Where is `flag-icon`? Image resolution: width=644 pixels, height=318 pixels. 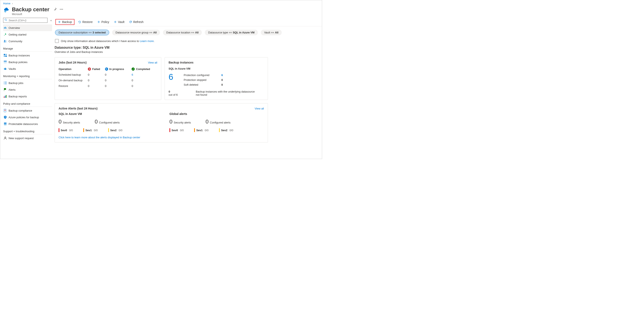
flag-icon is located at coordinates (5, 90).